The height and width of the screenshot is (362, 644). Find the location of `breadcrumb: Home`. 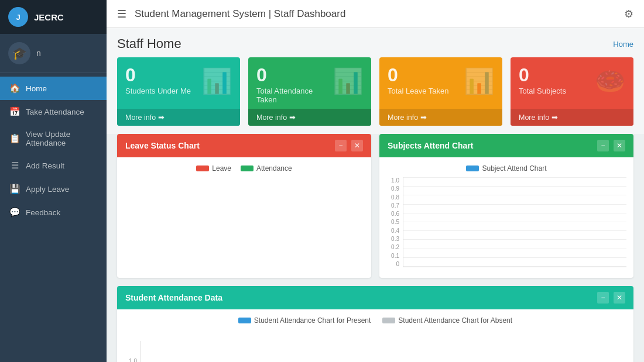

breadcrumb: Home is located at coordinates (623, 44).